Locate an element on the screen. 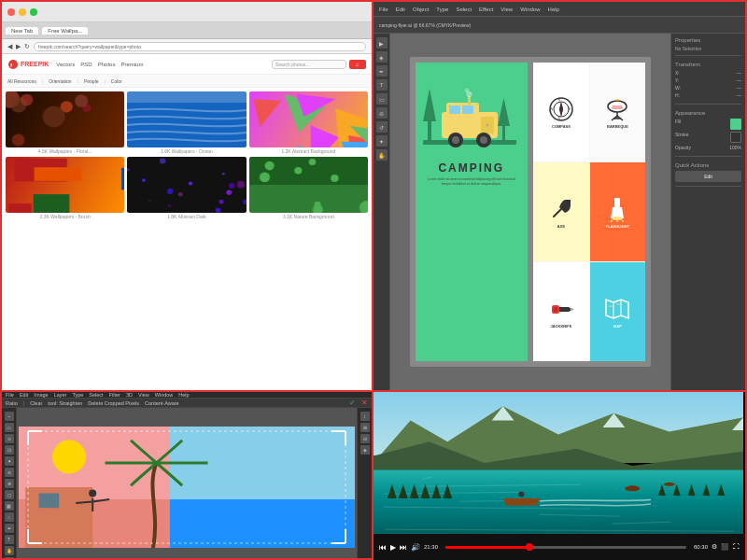  ai-menu-view: View is located at coordinates (506, 9).